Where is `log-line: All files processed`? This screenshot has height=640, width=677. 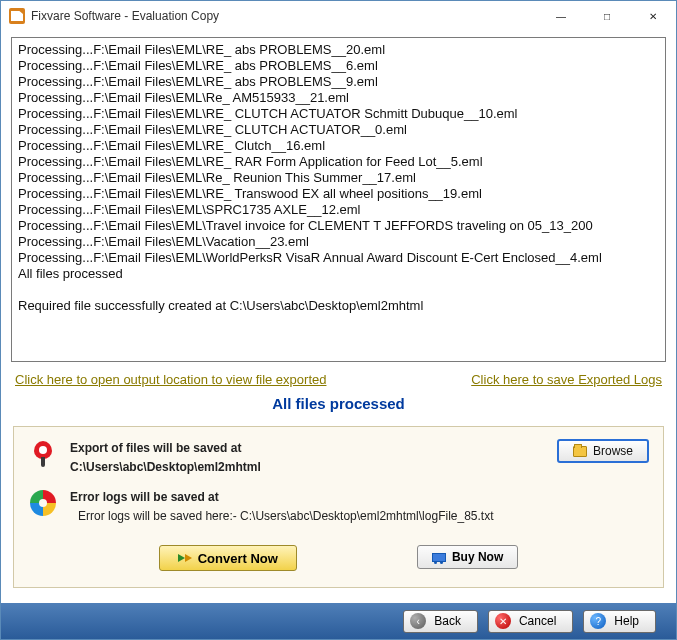
log-line: All files processed is located at coordinates (338, 274).